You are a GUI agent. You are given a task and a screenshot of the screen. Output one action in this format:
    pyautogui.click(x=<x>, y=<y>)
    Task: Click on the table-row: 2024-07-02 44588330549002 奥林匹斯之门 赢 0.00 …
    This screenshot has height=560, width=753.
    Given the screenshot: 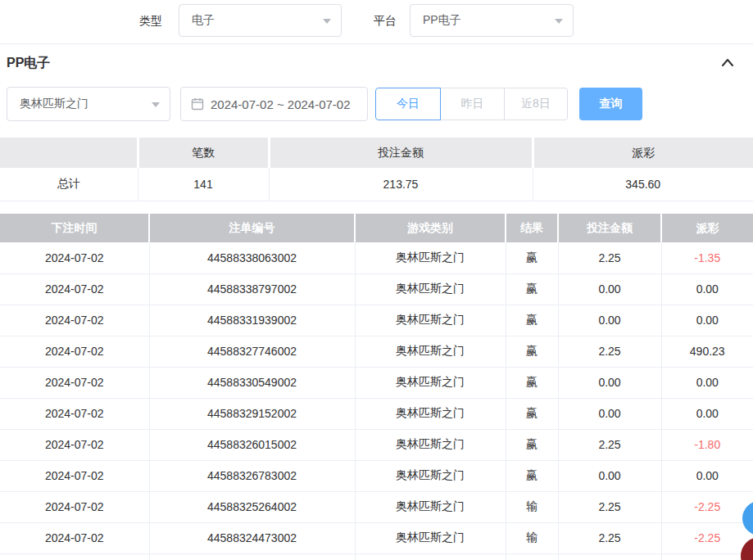 What is the action you would take?
    pyautogui.click(x=377, y=382)
    